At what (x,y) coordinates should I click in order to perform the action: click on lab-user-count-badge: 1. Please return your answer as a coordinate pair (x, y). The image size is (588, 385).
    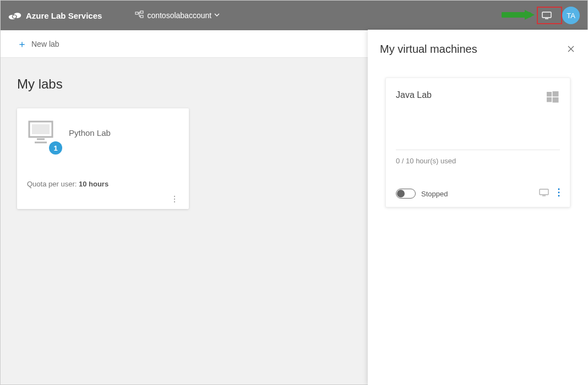
    Looking at the image, I should click on (56, 148).